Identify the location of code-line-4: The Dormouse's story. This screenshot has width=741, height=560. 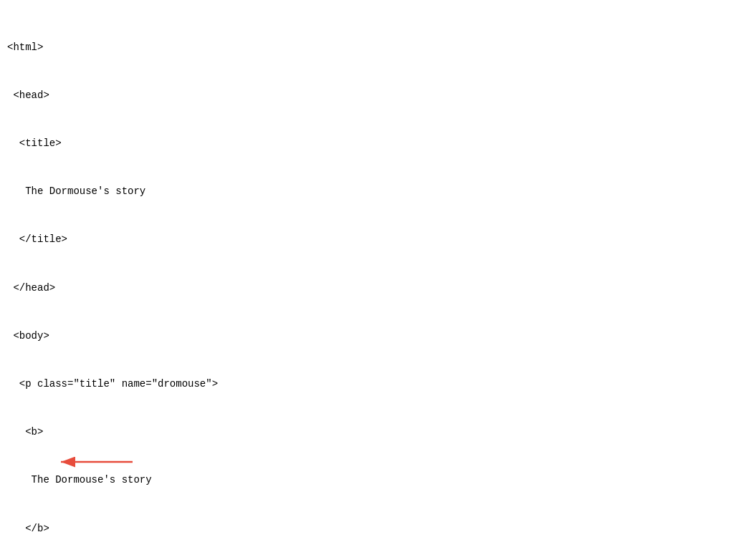
(370, 191).